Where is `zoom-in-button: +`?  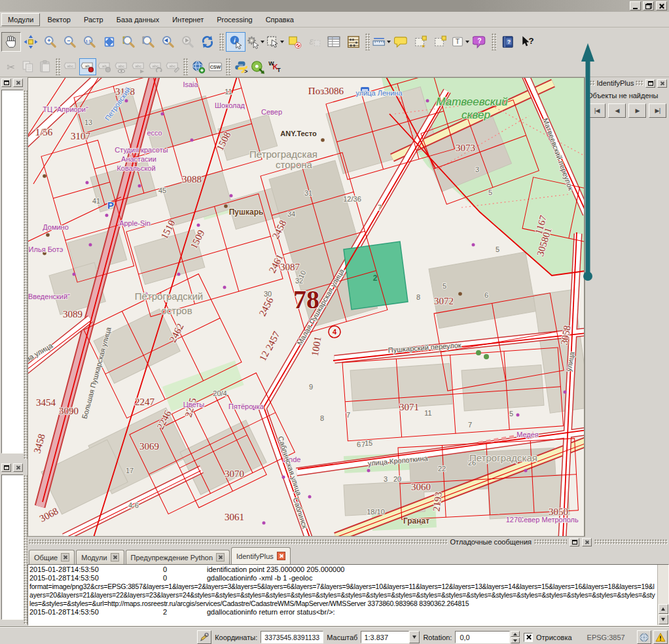 zoom-in-button: + is located at coordinates (50, 42).